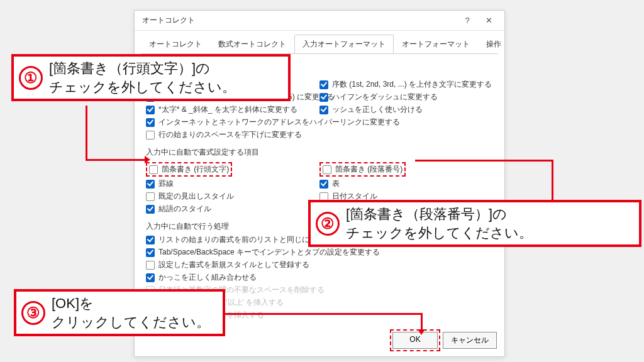 The height and width of the screenshot is (362, 644). I want to click on s1l-4-checkbox, so click(150, 135).